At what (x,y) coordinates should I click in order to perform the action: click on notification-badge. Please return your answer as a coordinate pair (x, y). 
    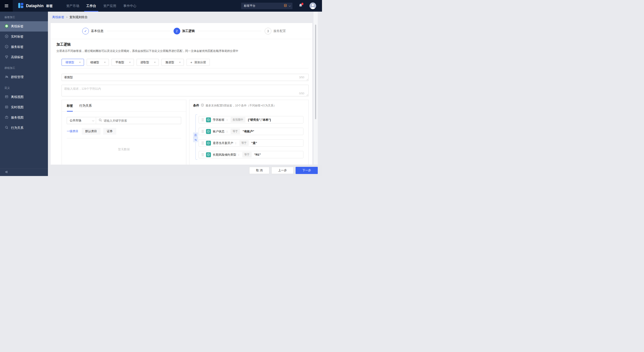
    Looking at the image, I should click on (302, 4).